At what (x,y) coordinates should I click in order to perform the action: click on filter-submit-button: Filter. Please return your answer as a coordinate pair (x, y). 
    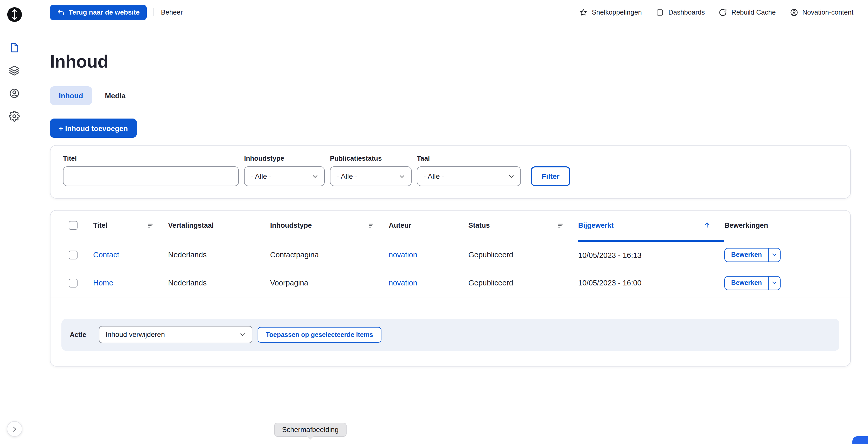
    Looking at the image, I should click on (551, 176).